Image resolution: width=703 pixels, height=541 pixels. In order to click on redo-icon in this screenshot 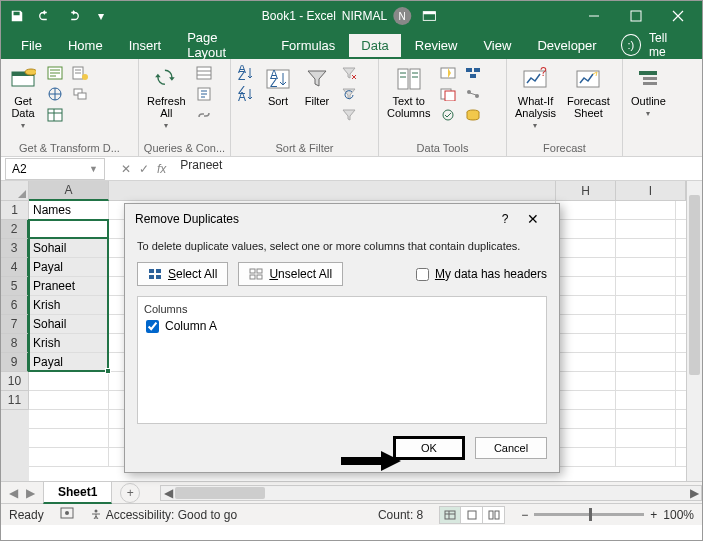, I will do `click(73, 16)`.